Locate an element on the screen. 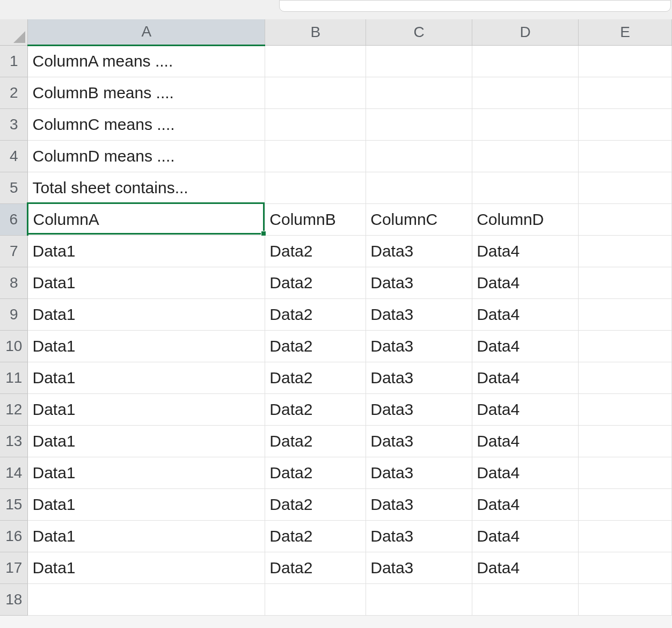 Image resolution: width=672 pixels, height=628 pixels. cell-D12: Data4 is located at coordinates (525, 409).